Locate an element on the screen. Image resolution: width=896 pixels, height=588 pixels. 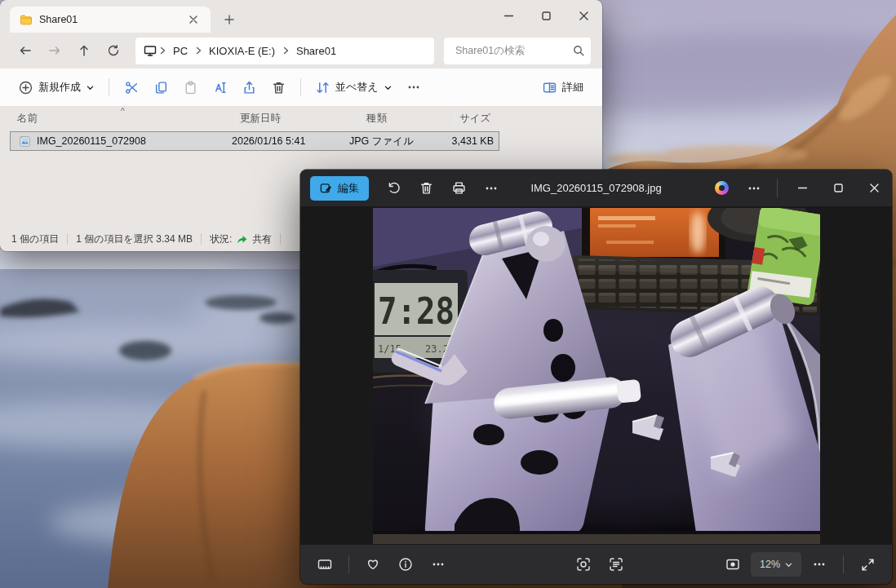
tab-title: Share01 is located at coordinates (108, 20).